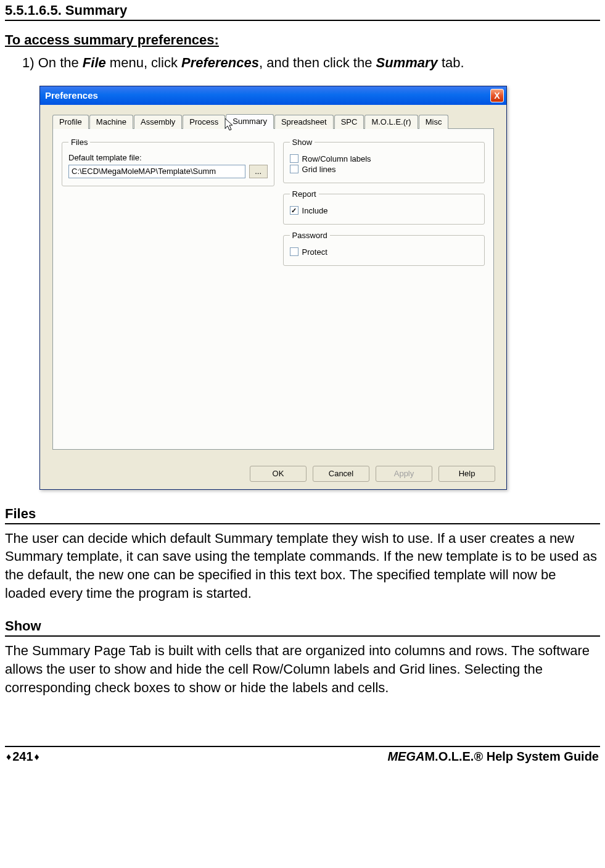 The width and height of the screenshot is (605, 868). I want to click on tab-process: Process, so click(204, 122).